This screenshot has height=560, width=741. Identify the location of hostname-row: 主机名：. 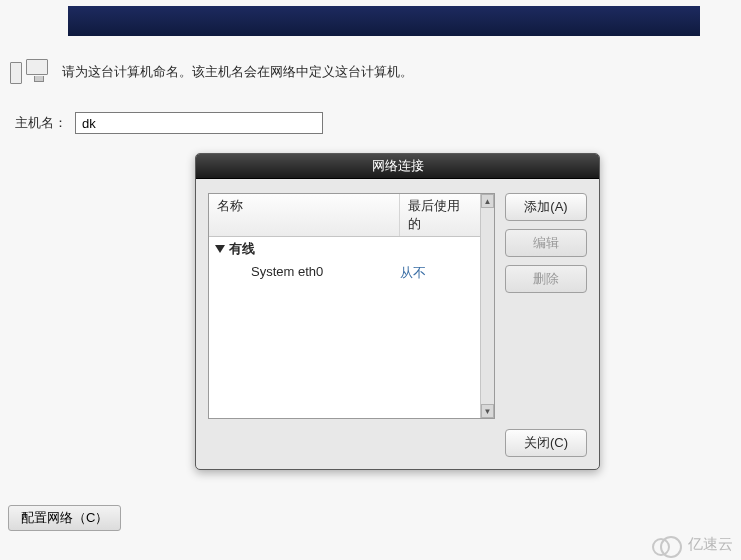
(169, 123).